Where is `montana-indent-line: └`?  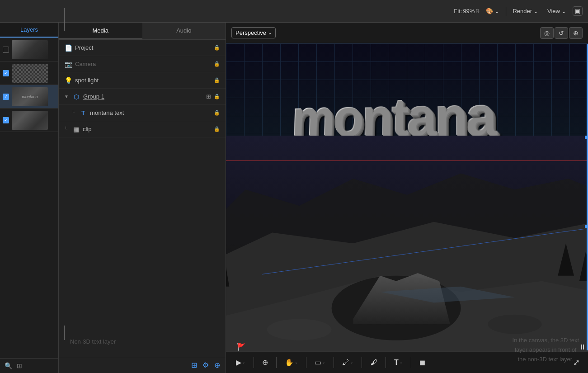 montana-indent-line: └ is located at coordinates (73, 113).